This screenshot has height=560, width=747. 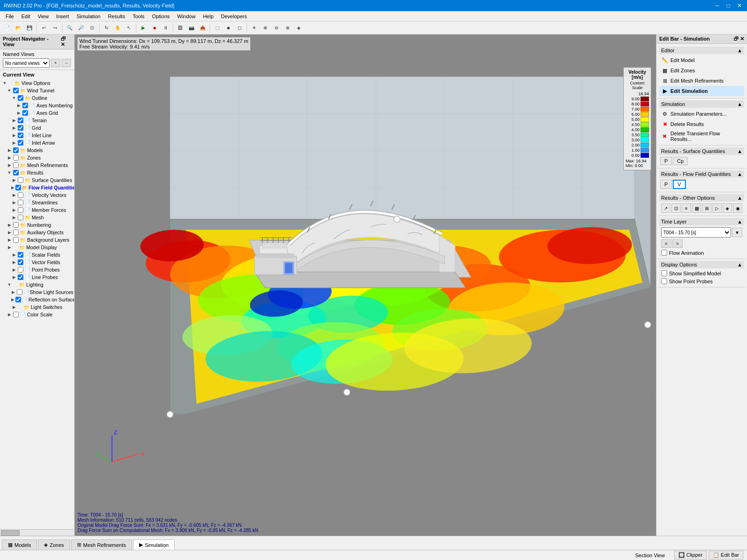 I want to click on simplified-model-check, so click(x=664, y=273).